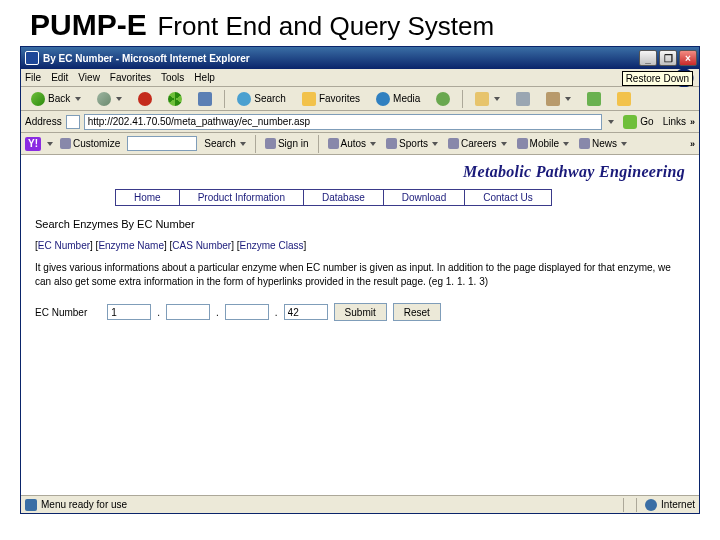 This screenshot has height=540, width=720. What do you see at coordinates (624, 99) in the screenshot?
I see `folder-icon` at bounding box center [624, 99].